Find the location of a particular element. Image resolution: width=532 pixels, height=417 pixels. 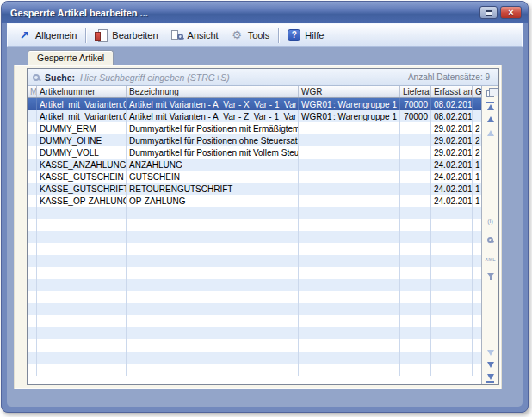

column-header-bezeichnung: Bezeichnung is located at coordinates (213, 91).